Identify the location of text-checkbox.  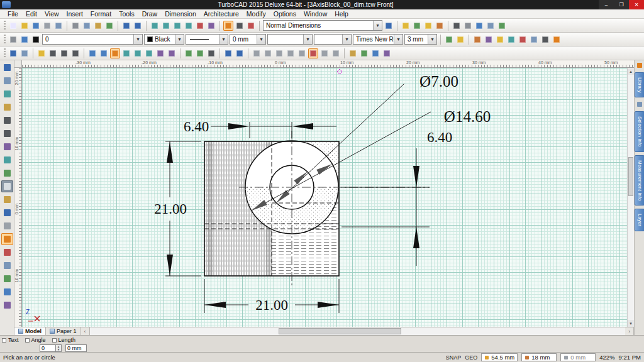
(4, 341).